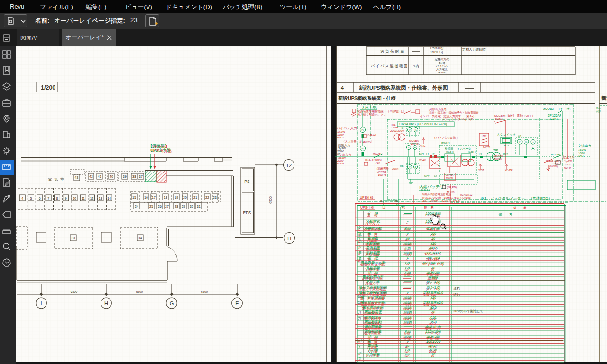  What do you see at coordinates (371, 135) in the screenshot?
I see `svg-text: (A,B,C)` at bounding box center [371, 135].